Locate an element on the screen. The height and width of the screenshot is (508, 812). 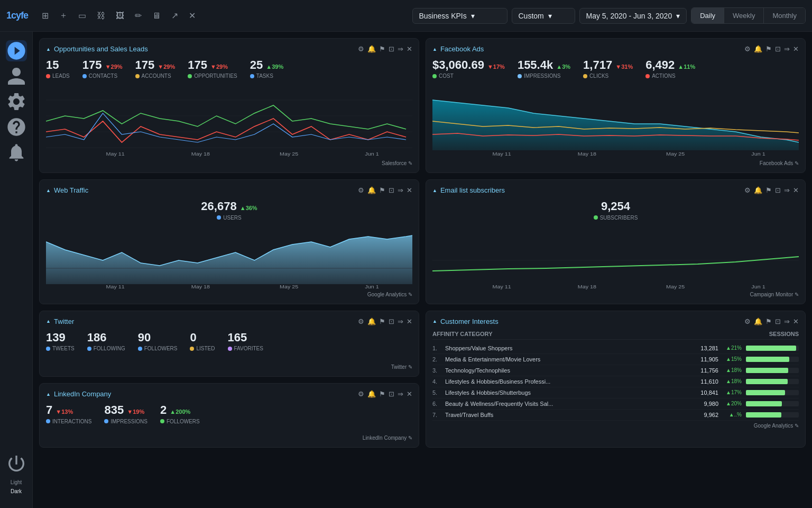
metric-label: SUBSCRIBERS is located at coordinates (616, 218).